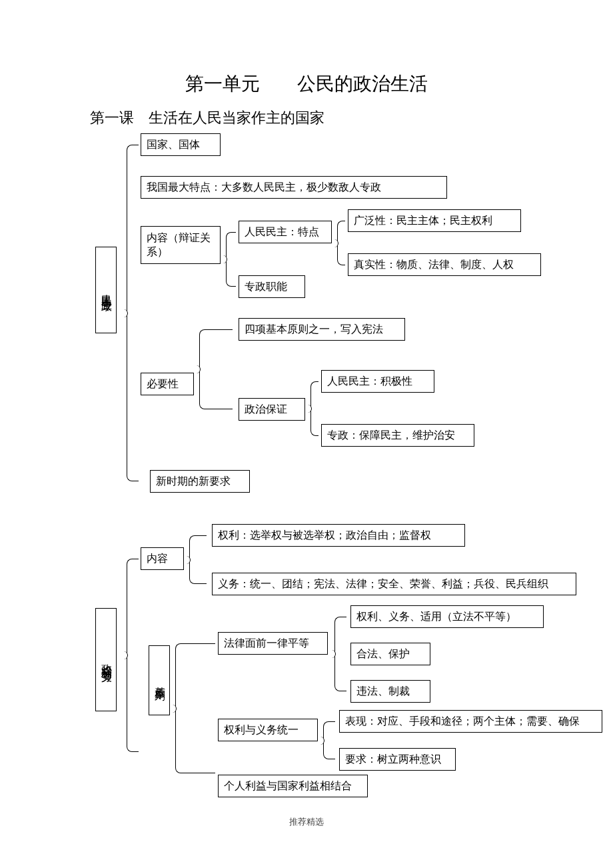  What do you see at coordinates (216, 369) in the screenshot?
I see `brace-tree1-n4` at bounding box center [216, 369].